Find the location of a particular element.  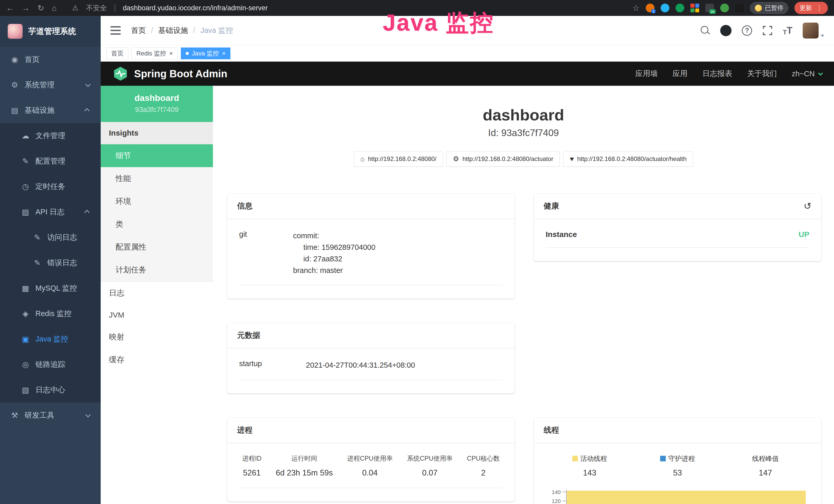

help-icon: ? is located at coordinates (747, 30).